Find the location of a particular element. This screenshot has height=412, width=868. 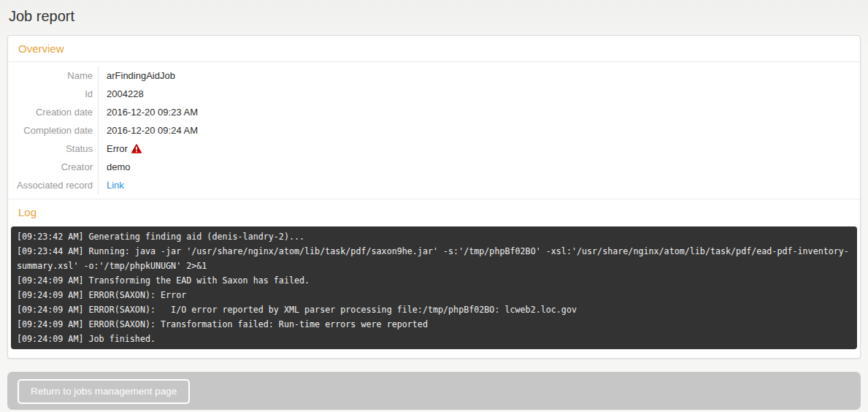

table-row-creation-date: Creation date 2016-12-20 09:23 AM is located at coordinates (434, 112).